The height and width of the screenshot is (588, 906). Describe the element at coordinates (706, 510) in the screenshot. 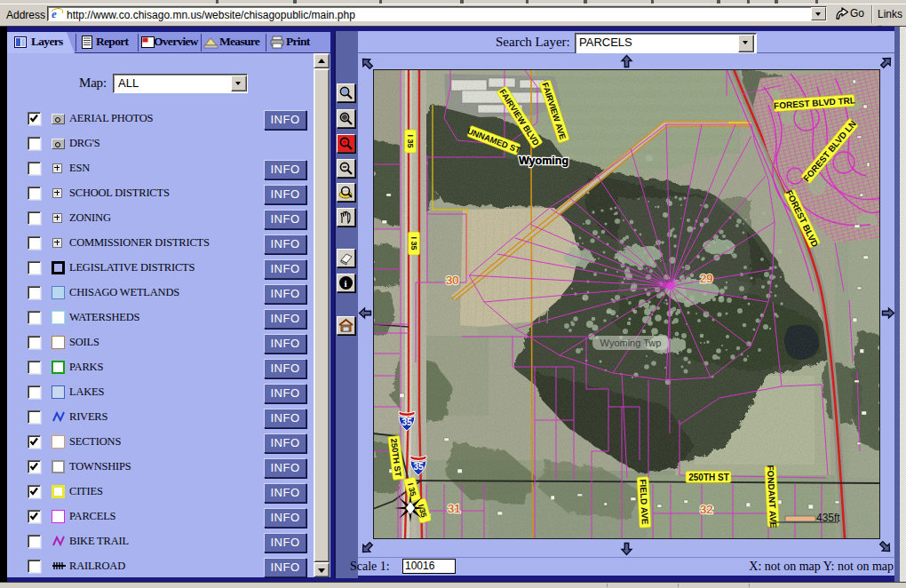

I see `svg-text: 32` at that location.